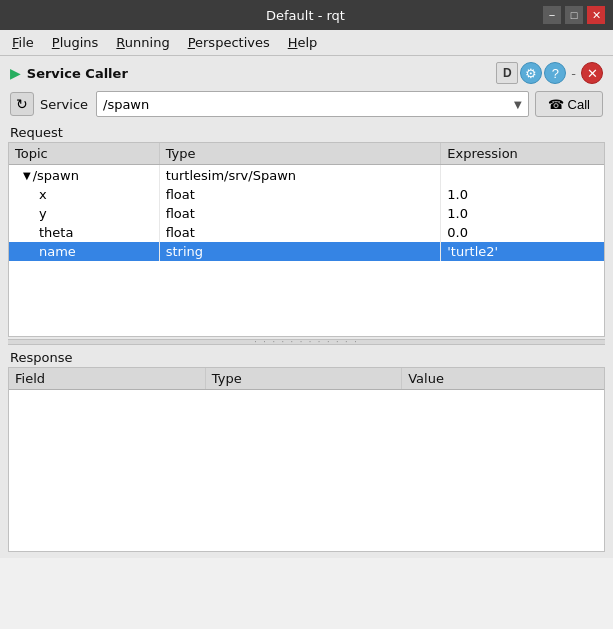 The height and width of the screenshot is (629, 613). Describe the element at coordinates (579, 104) in the screenshot. I see `call-label: Call` at that location.